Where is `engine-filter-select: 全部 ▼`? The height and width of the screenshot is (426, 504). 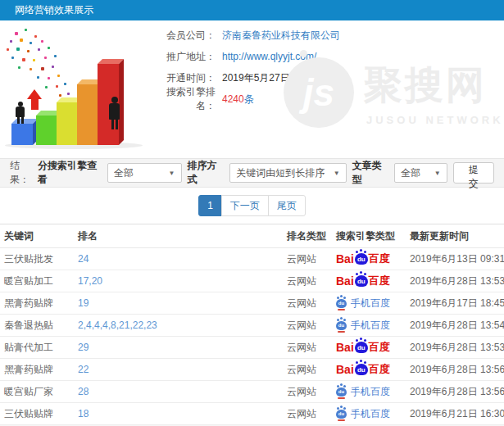
engine-filter-select: 全部 ▼ is located at coordinates (144, 173).